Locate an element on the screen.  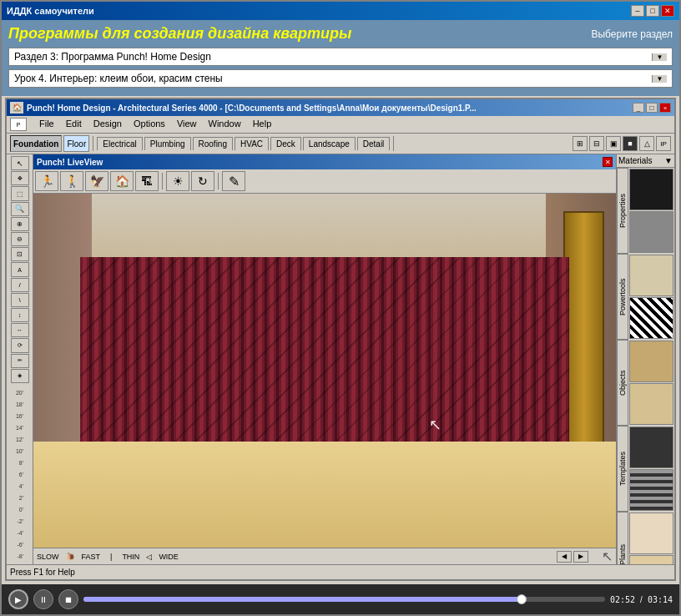
tab-powertools: Powertools is located at coordinates (623, 297).